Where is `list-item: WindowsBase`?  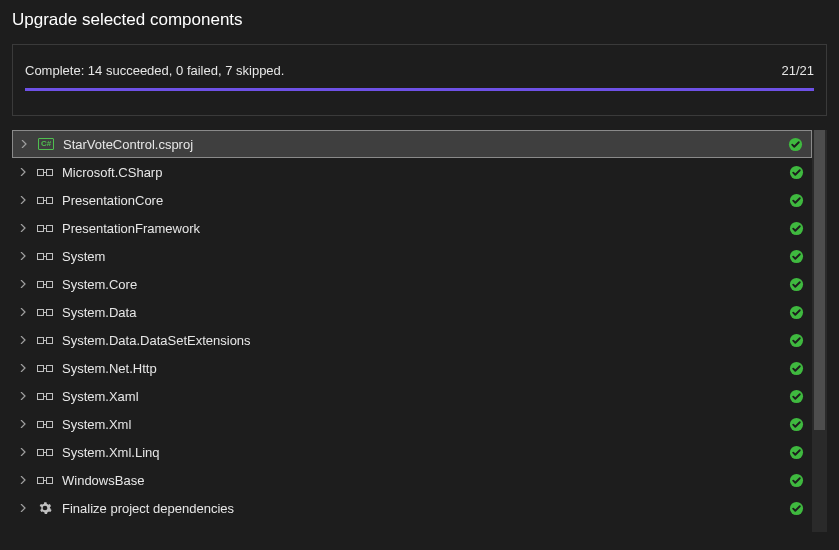
list-item: WindowsBase is located at coordinates (412, 480).